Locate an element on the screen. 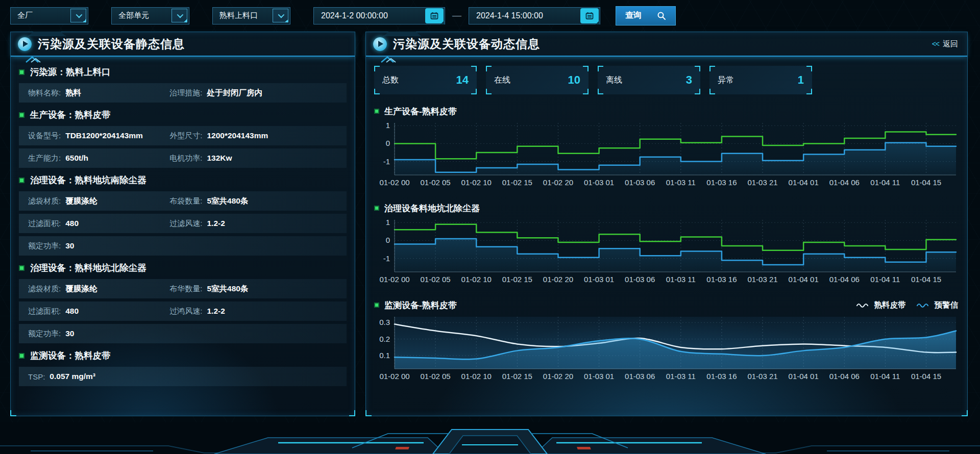  info-row: 过滤面积:480过滤风速:1.2-2 is located at coordinates (183, 223).